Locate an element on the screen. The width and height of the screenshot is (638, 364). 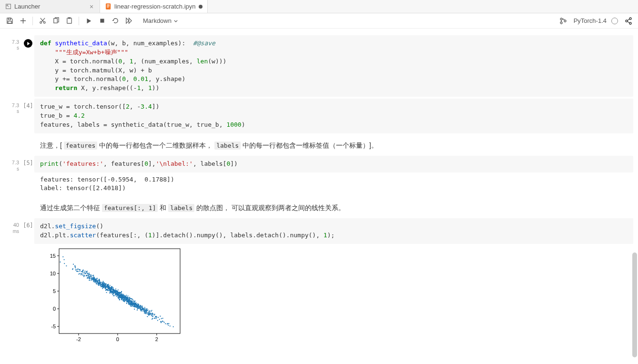
markdown-cell: 注意，[ features 中的每一行都包含一个二维数据样本， labels 中… is located at coordinates (319, 145).